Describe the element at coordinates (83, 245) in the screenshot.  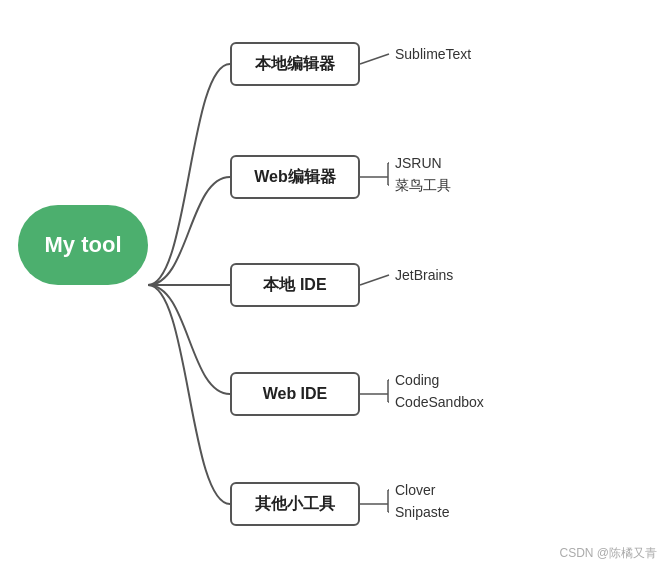
I see `root-node: My tool` at that location.